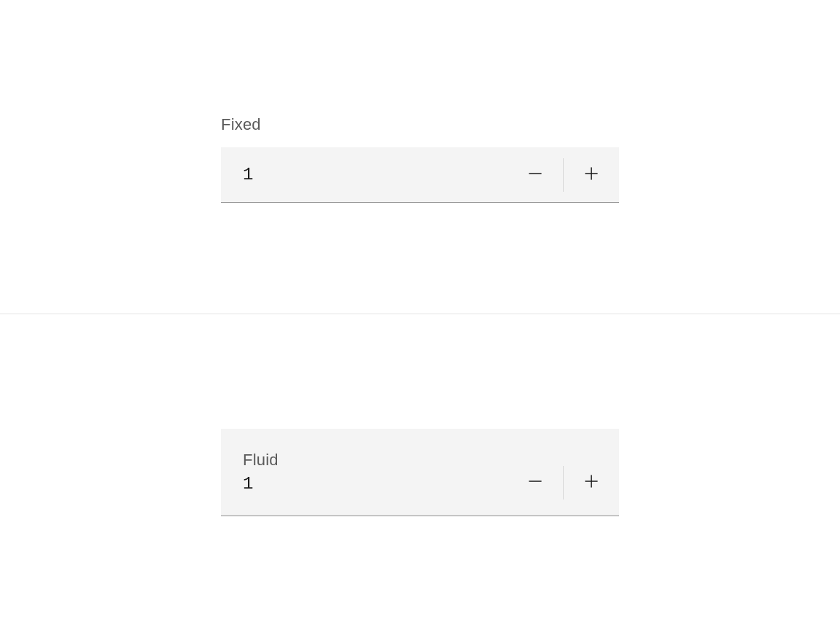  Describe the element at coordinates (563, 175) in the screenshot. I see `fixed-controls` at that location.